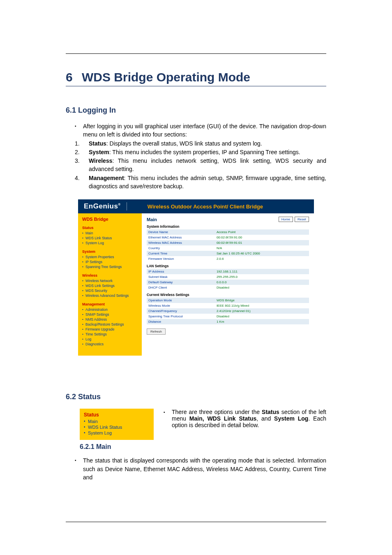  I want to click on num-text: Wireless: This menu includes network set…, so click(208, 165).